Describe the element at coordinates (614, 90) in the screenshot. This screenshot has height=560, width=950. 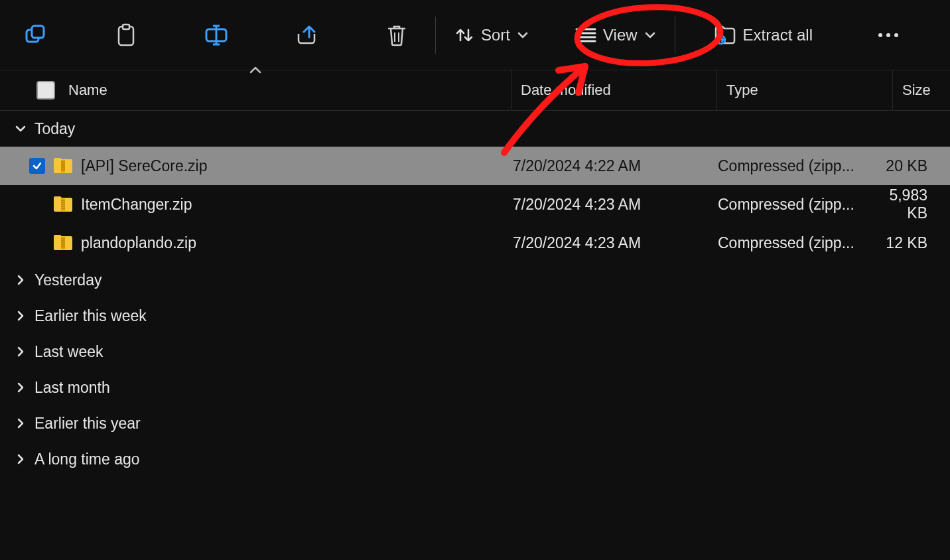
I see `column-date: Date modified` at that location.